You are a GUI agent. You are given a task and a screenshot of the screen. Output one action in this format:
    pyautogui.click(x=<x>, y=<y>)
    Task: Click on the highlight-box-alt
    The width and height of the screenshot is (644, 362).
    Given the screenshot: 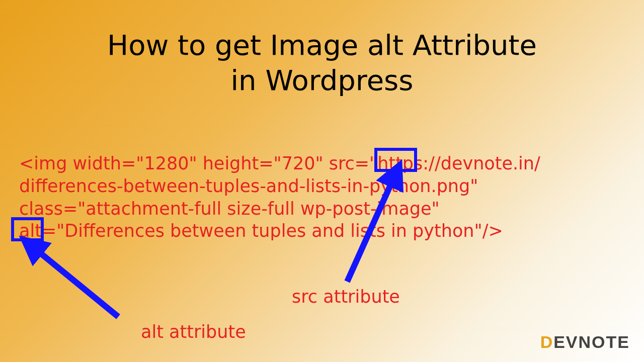 What is the action you would take?
    pyautogui.click(x=27, y=229)
    